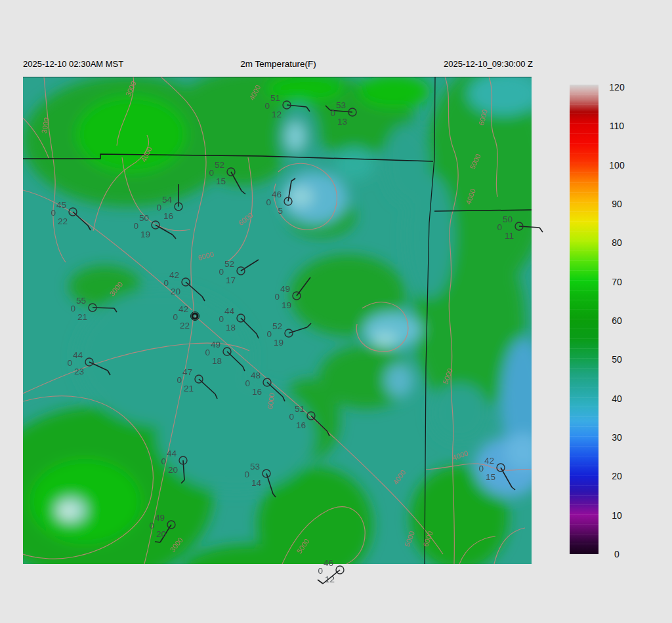 The image size is (672, 623). What do you see at coordinates (617, 204) in the screenshot?
I see `colorbar-tick-label: 90` at bounding box center [617, 204].